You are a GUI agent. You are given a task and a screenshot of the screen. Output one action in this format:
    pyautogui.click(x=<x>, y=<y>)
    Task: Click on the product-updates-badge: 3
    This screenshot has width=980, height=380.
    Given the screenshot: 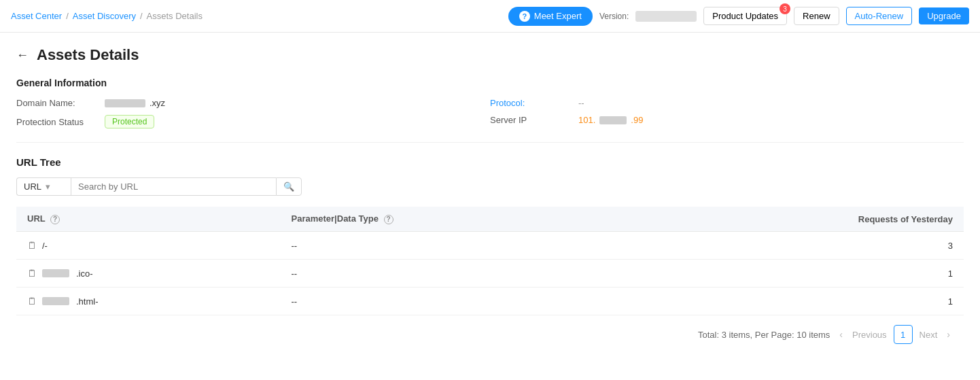 What is the action you would take?
    pyautogui.click(x=785, y=9)
    